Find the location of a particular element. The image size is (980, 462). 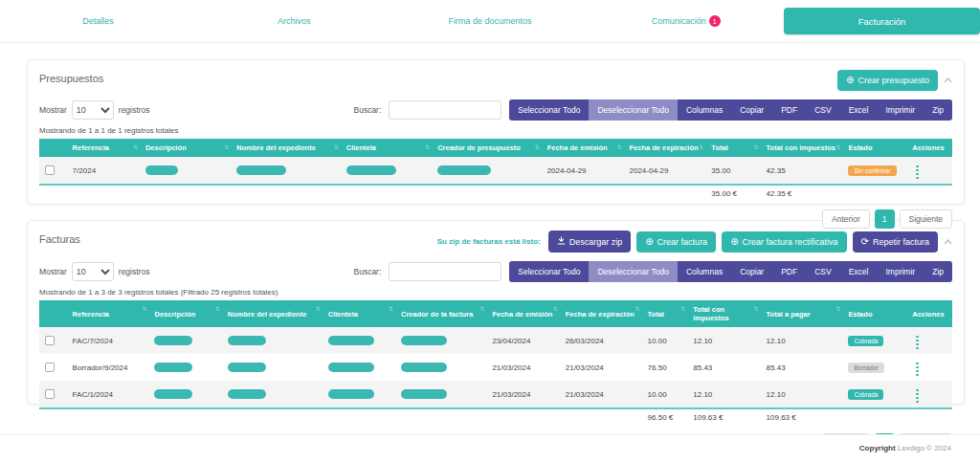

col-creador: Creador de presupuesto is located at coordinates (486, 147).